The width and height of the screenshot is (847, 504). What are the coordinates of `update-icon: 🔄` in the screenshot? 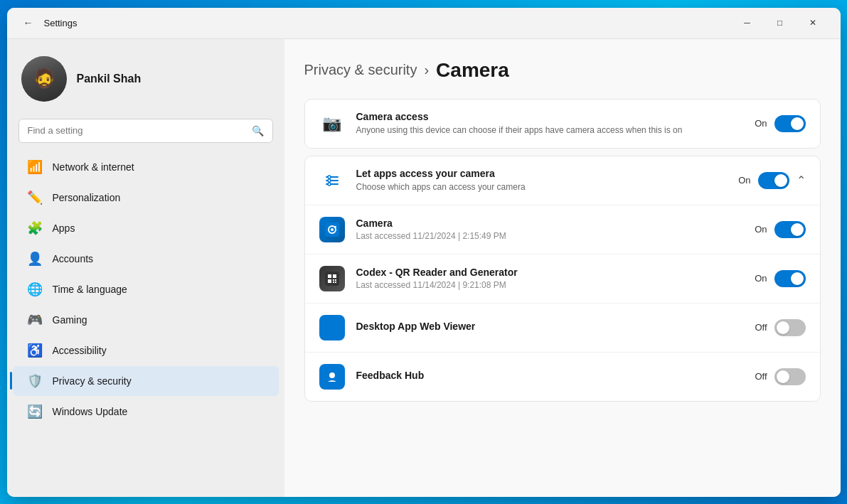 It's located at (35, 412).